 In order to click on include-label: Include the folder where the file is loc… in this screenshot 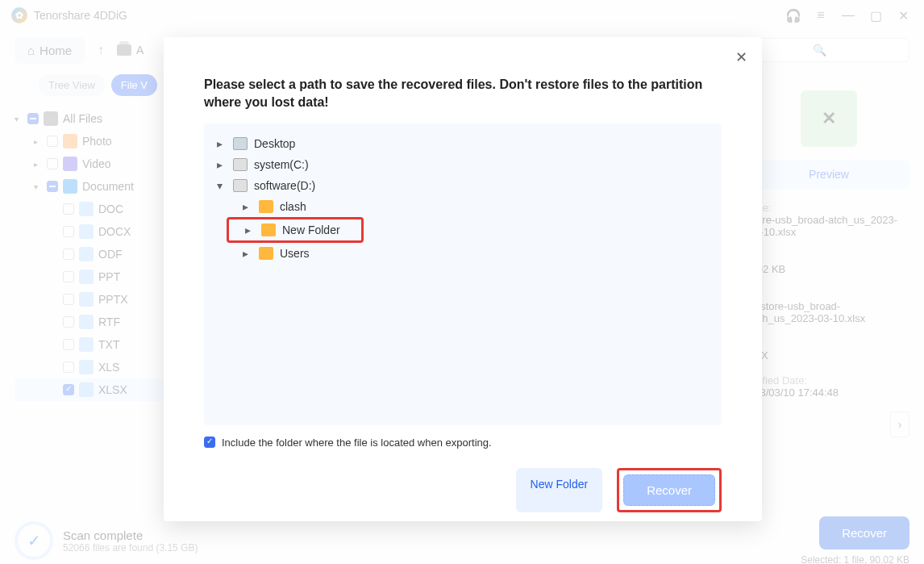, I will do `click(356, 442)`.